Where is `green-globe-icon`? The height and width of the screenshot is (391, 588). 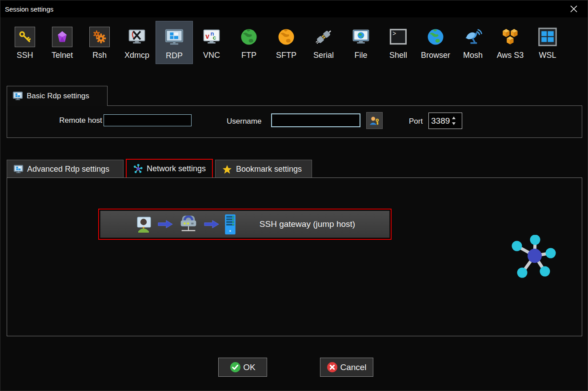
green-globe-icon is located at coordinates (249, 37).